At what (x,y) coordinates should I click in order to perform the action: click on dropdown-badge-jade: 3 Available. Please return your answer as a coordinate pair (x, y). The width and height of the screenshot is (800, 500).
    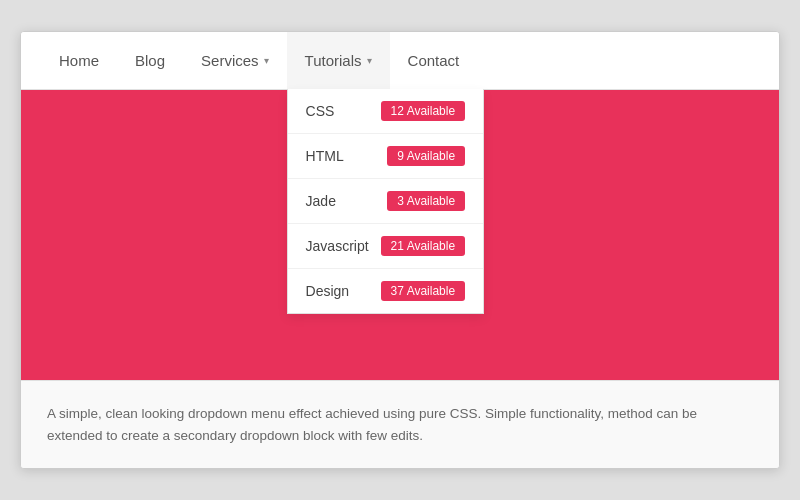
    Looking at the image, I should click on (426, 201).